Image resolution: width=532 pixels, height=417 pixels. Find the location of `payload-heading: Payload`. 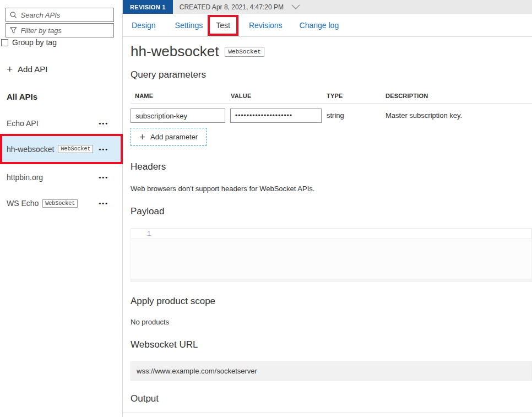

payload-heading: Payload is located at coordinates (332, 212).